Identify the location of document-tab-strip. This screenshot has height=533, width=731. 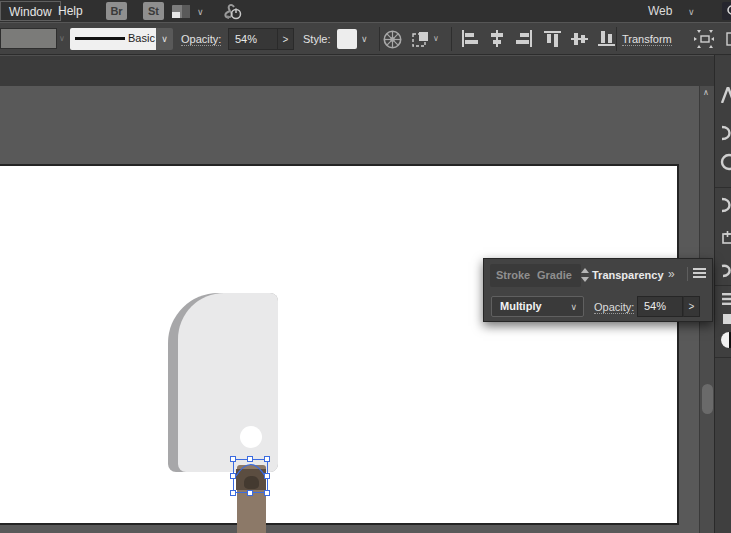
(366, 70).